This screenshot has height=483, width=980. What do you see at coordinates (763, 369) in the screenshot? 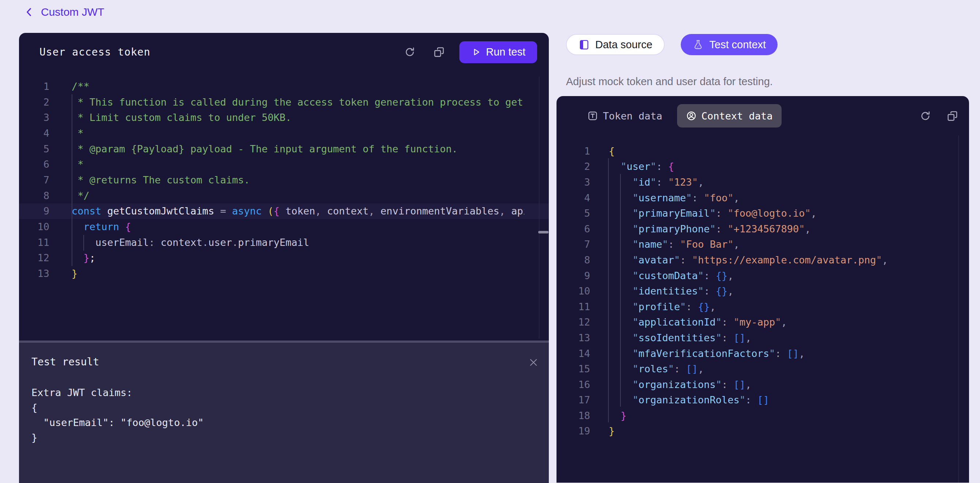
I see `code-line: 15 "roles": [],` at bounding box center [763, 369].